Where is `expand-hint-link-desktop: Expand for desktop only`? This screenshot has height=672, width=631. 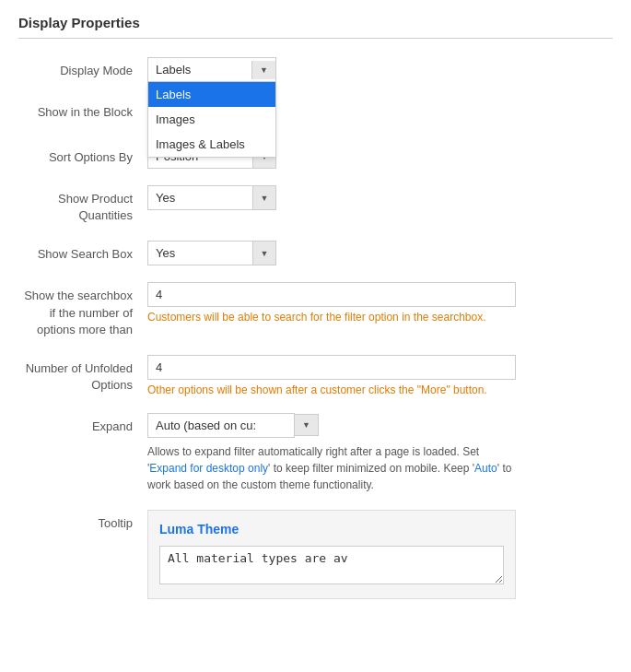
expand-hint-link-desktop: Expand for desktop only is located at coordinates (208, 468).